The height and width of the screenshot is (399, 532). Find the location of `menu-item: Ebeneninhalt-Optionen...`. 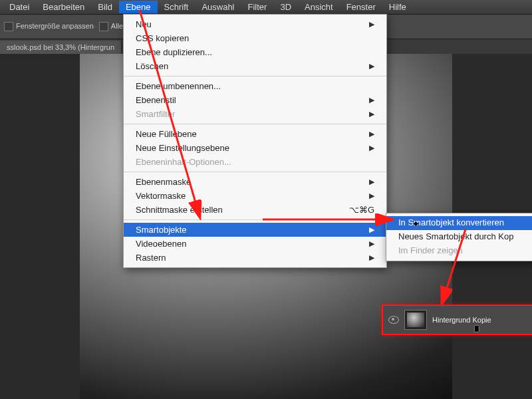

menu-item: Ebeneninhalt-Optionen... is located at coordinates (255, 162).